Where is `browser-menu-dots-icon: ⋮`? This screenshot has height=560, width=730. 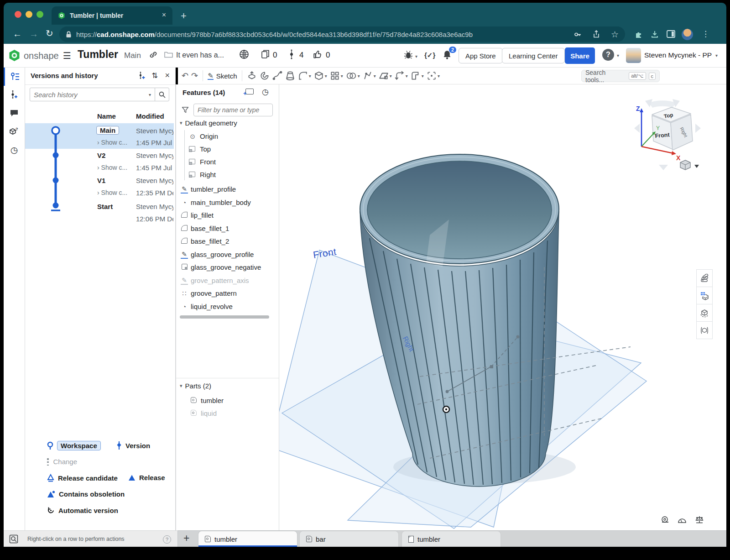
browser-menu-dots-icon: ⋮ is located at coordinates (705, 34).